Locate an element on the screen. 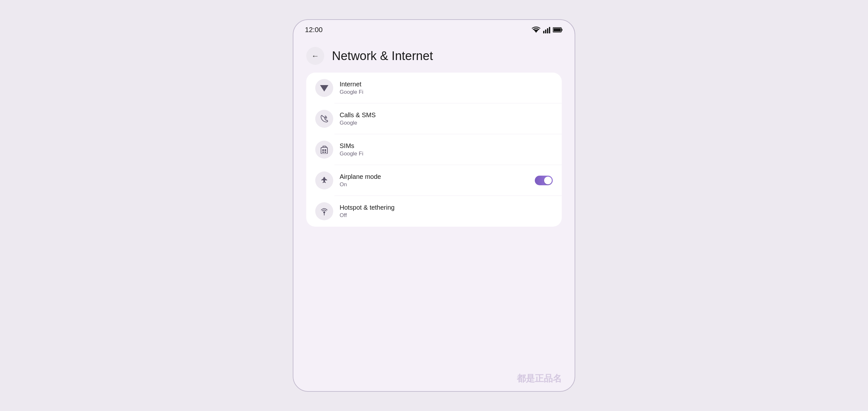 The height and width of the screenshot is (411, 868). status-time: 12:00 is located at coordinates (314, 30).